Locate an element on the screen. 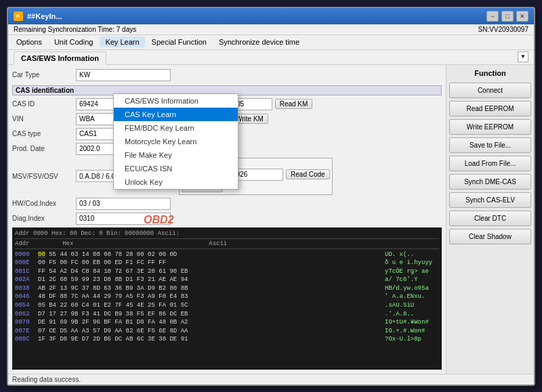 The width and height of the screenshot is (542, 392). clear-dtc-button: Clear DTC is located at coordinates (491, 218).